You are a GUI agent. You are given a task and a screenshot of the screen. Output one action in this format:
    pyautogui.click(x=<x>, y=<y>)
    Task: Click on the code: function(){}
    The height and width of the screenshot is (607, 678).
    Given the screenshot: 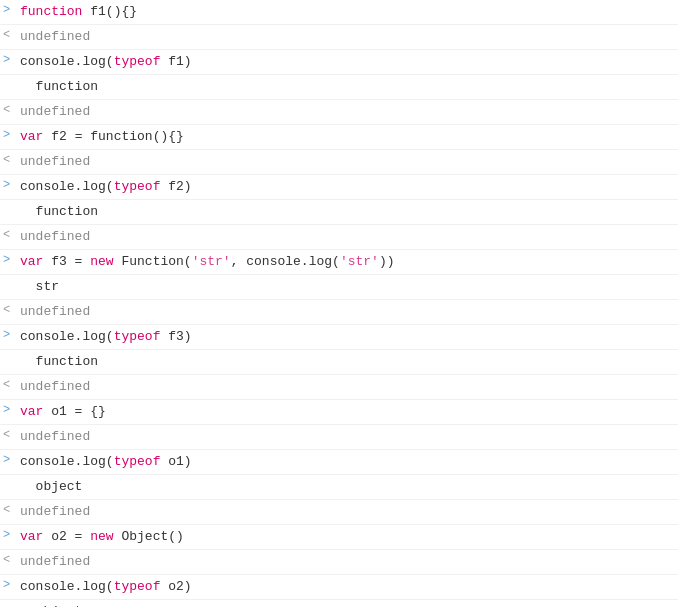 What is the action you would take?
    pyautogui.click(x=132, y=136)
    